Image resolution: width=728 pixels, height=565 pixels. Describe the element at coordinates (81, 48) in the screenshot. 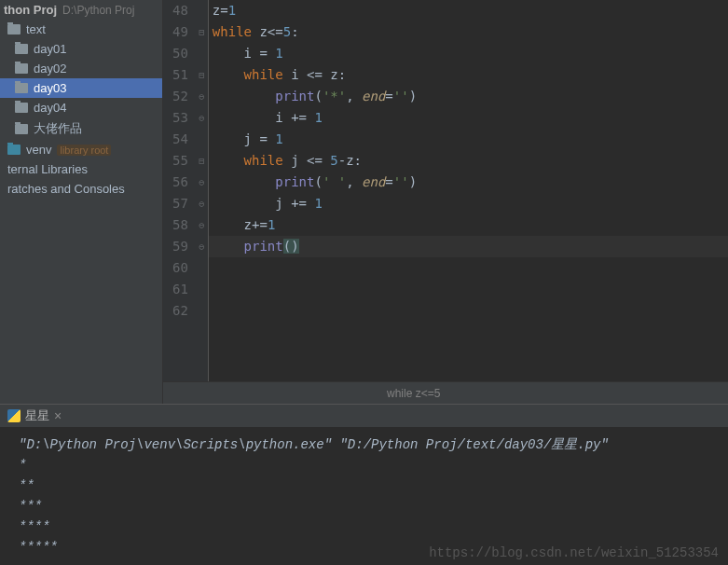

I see `tree-item-day01: day01` at that location.